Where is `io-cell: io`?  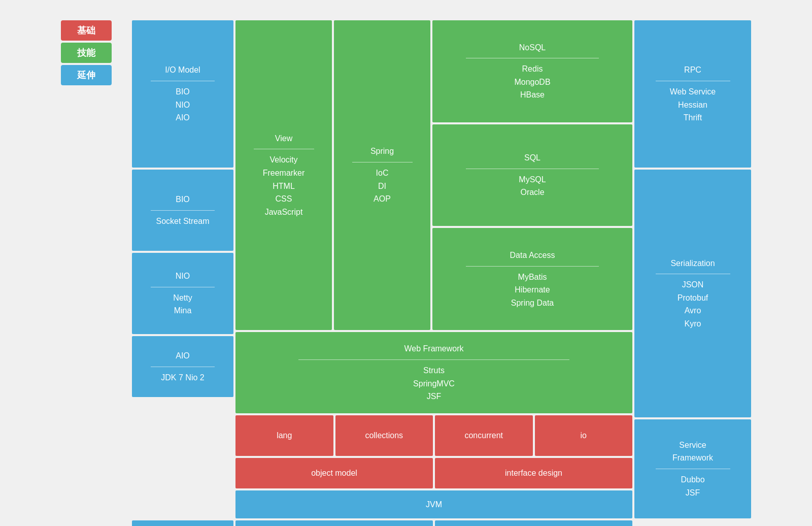
io-cell: io is located at coordinates (584, 436).